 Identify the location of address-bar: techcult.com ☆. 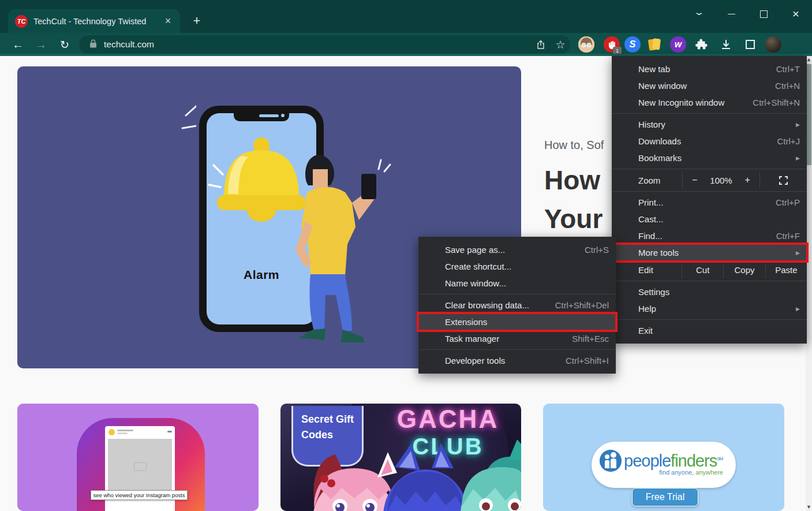
(324, 44).